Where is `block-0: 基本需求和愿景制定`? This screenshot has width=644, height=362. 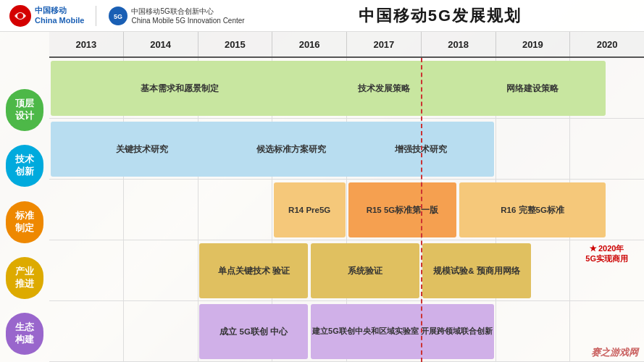
block-0: 基本需求和愿景制定 is located at coordinates (180, 88).